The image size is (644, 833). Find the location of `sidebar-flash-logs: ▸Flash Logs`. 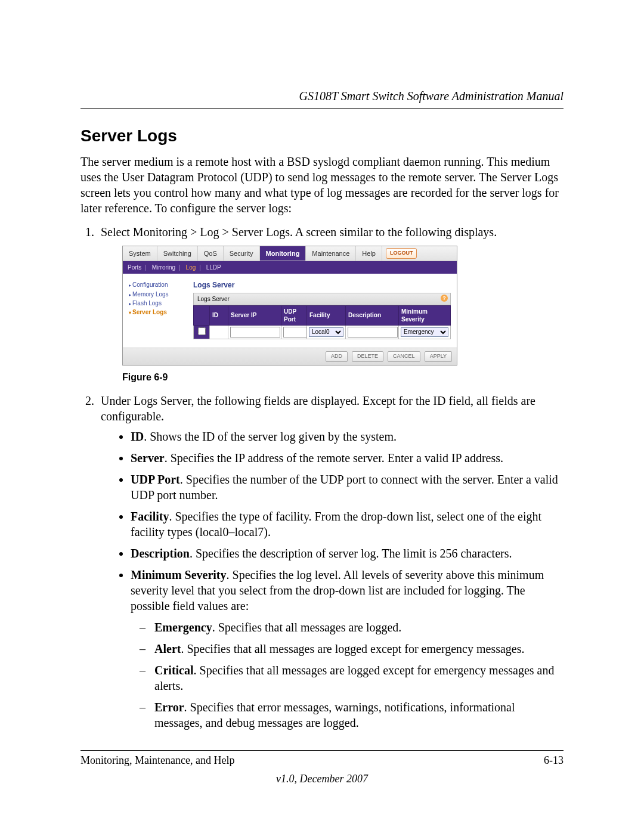

sidebar-flash-logs: ▸Flash Logs is located at coordinates (159, 303).